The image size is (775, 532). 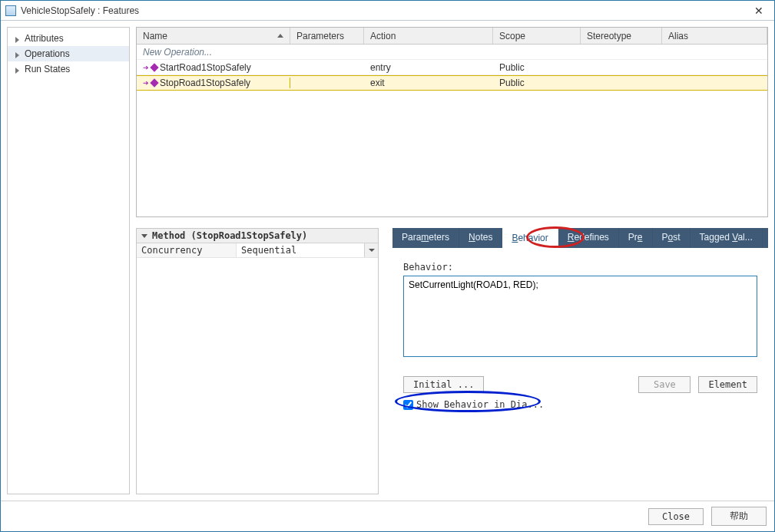 I want to click on close-button: Close, so click(x=676, y=517).